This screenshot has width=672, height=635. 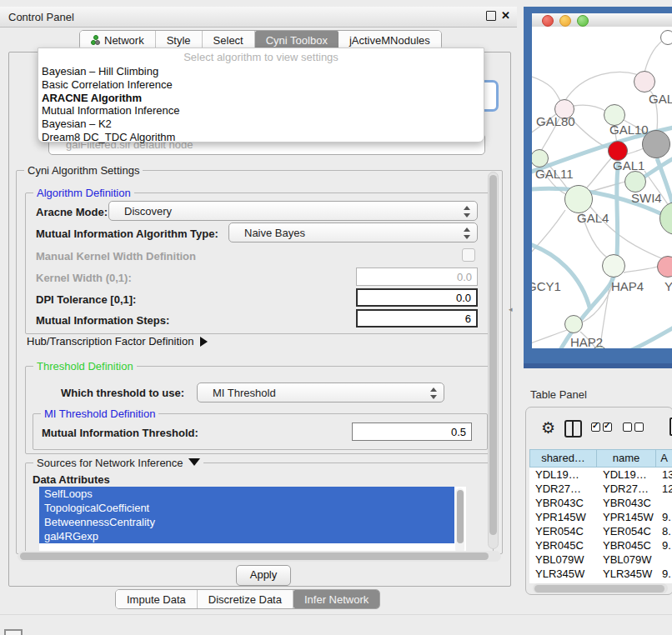 I want to click on select-all-icon, so click(x=602, y=427).